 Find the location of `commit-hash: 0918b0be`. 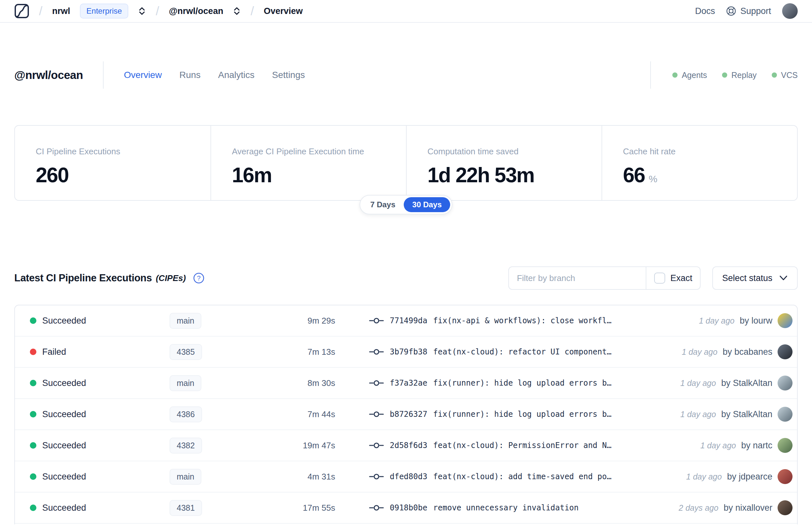

commit-hash: 0918b0be is located at coordinates (409, 508).